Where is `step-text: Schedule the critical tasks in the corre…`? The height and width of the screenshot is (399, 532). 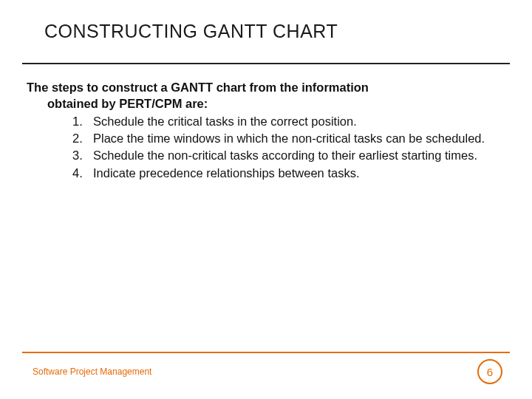 step-text: Schedule the critical tasks in the corre… is located at coordinates (225, 121).